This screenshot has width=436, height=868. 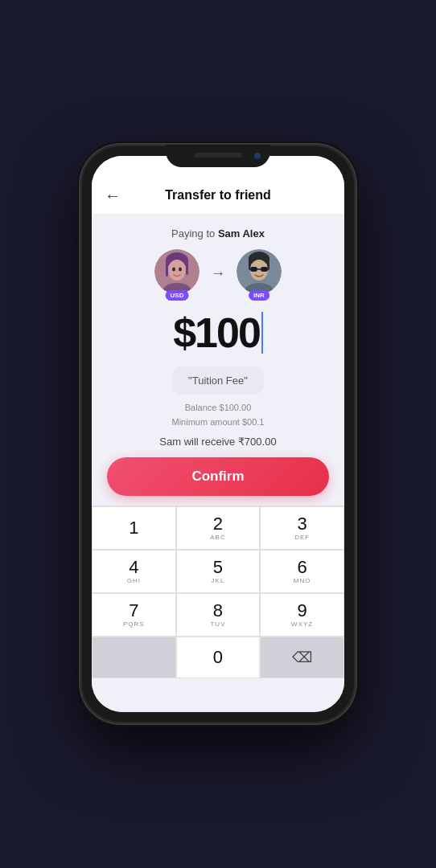 I want to click on transfer-arrow-icon: →, so click(x=218, y=273).